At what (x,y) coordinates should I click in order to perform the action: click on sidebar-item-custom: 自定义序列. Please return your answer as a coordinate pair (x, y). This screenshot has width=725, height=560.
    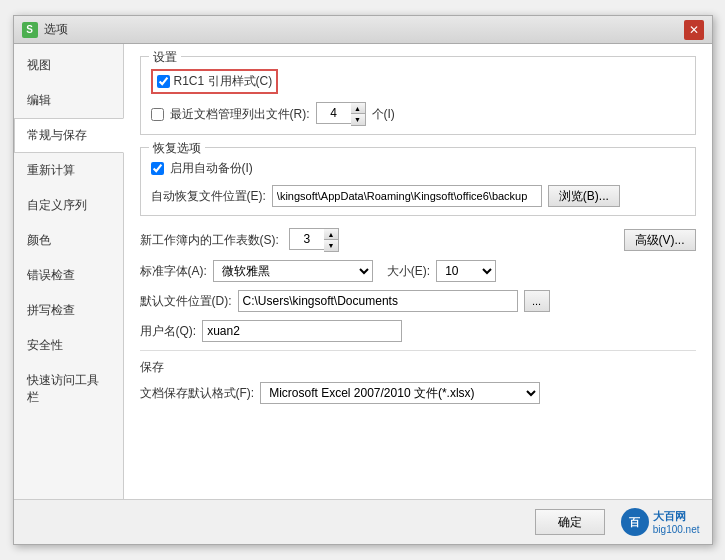
    Looking at the image, I should click on (68, 206).